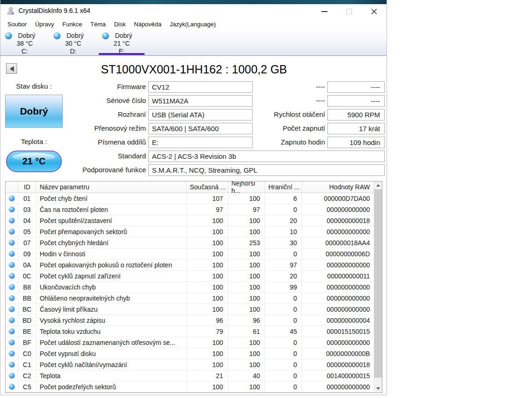  What do you see at coordinates (44, 24) in the screenshot?
I see `menu-item-upravy: Úpravy` at bounding box center [44, 24].